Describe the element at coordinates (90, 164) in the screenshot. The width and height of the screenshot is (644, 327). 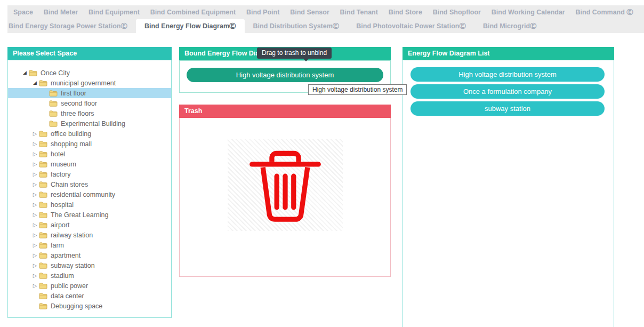
I see `tree-item-museum: ▷ museum` at that location.